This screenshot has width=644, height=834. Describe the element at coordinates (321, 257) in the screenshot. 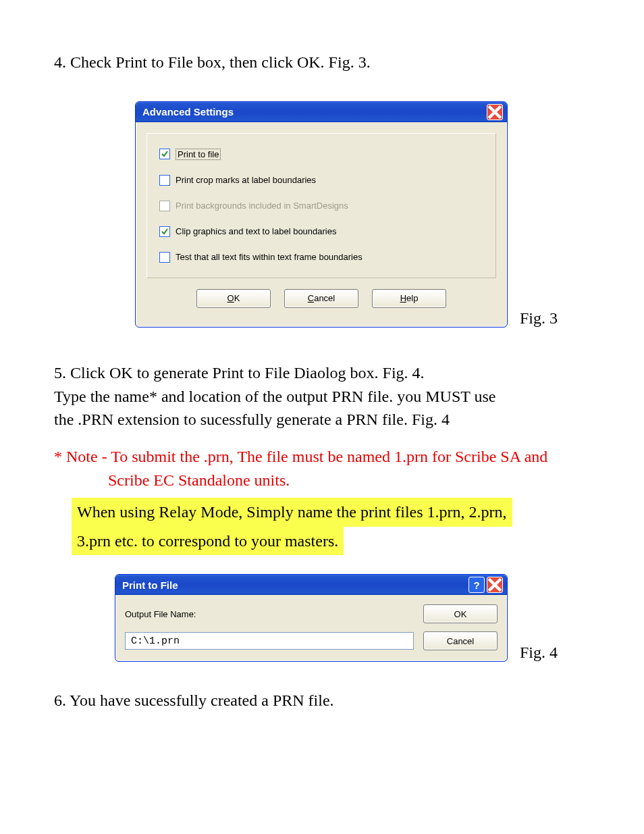

I see `checkbox-text-fits: Test that all text fits within text fram…` at that location.